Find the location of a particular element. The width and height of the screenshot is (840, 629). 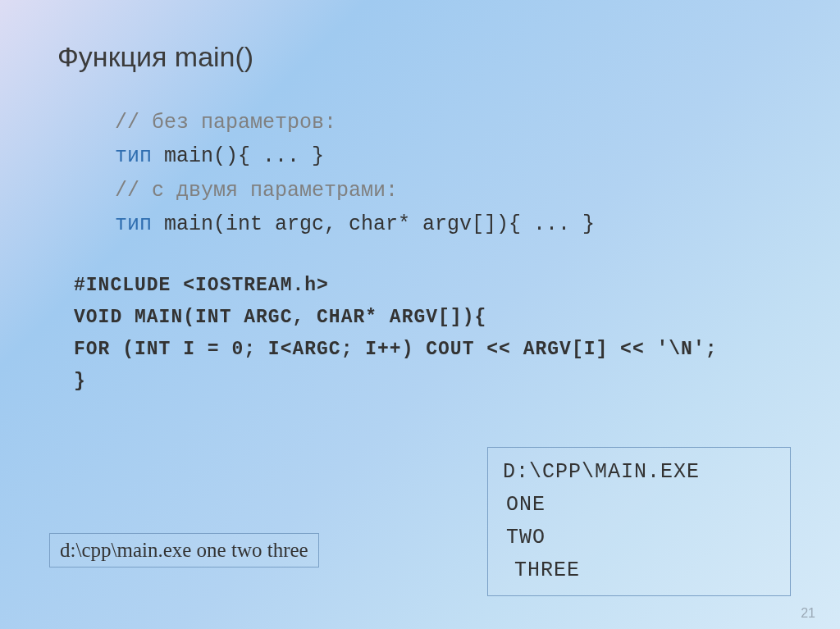

comment-noparams: // без параметров: is located at coordinates (226, 123).